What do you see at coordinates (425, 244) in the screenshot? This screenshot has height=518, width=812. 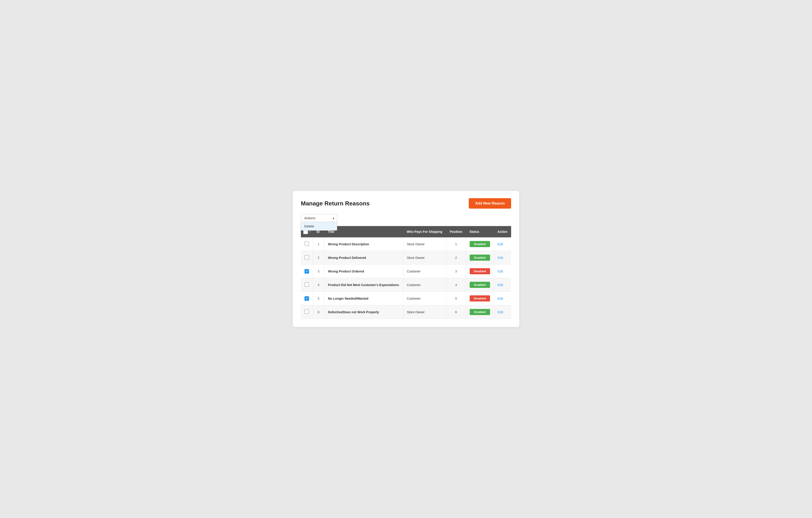 I see `td-who-pays-1: Store Owner` at bounding box center [425, 244].